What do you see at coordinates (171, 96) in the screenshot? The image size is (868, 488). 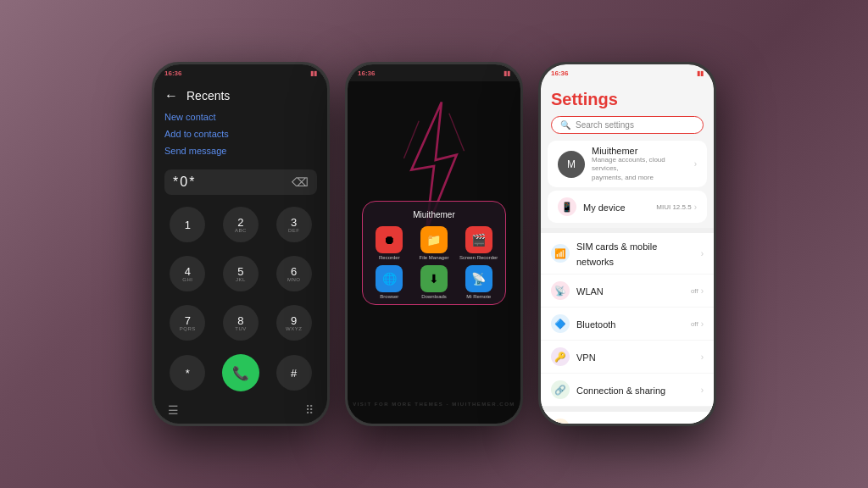 I see `back-button: ←` at bounding box center [171, 96].